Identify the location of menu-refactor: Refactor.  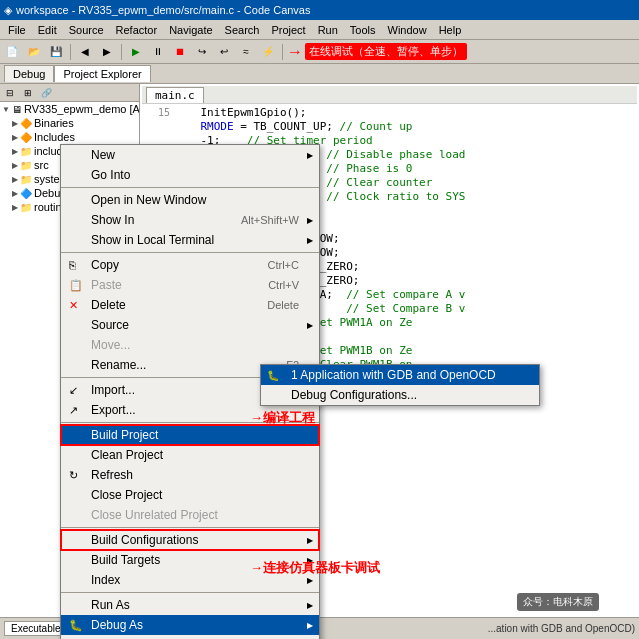
(137, 30).